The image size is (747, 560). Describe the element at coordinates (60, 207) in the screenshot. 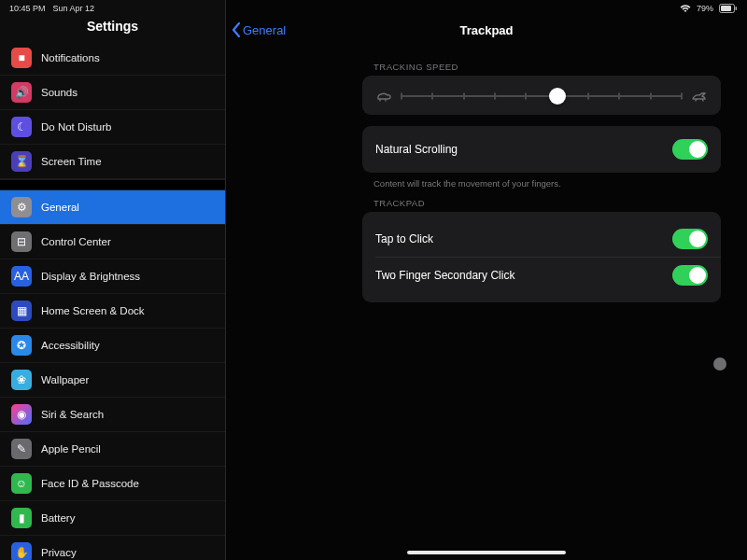

I see `sidebar-item-label: General` at that location.